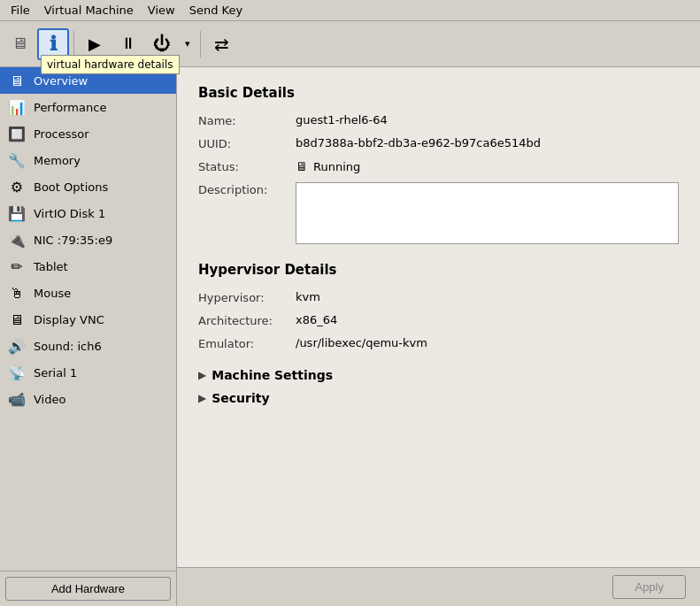 The image size is (700, 606). What do you see at coordinates (17, 293) in the screenshot?
I see `mouse-icon: 🖱` at bounding box center [17, 293].